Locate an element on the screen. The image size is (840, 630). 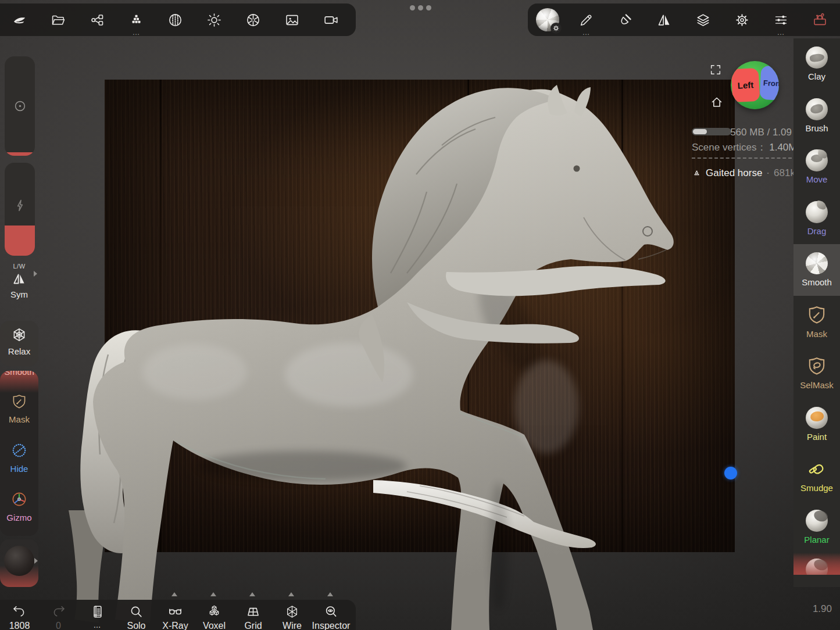
relax-web-icon is located at coordinates (19, 335).